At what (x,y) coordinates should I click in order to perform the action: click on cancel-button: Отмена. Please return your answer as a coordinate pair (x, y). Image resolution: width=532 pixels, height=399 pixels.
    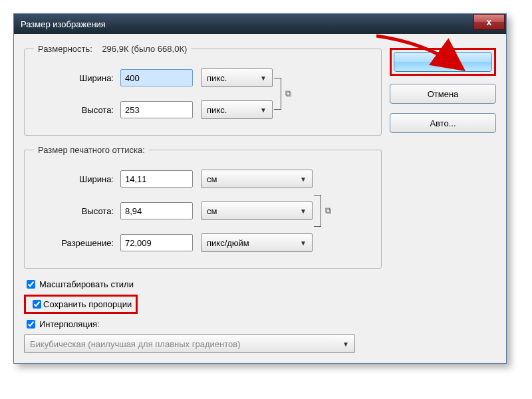
    Looking at the image, I should click on (443, 94).